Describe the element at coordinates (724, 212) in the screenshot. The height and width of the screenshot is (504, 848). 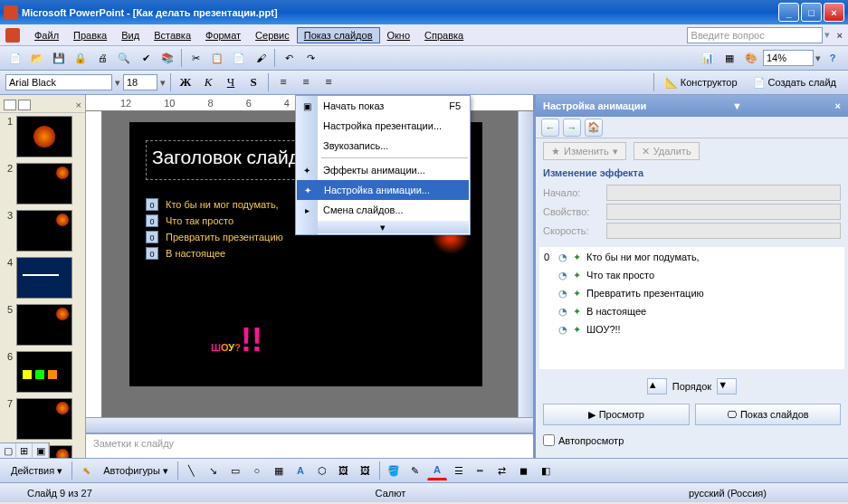
I see `property-combo` at that location.